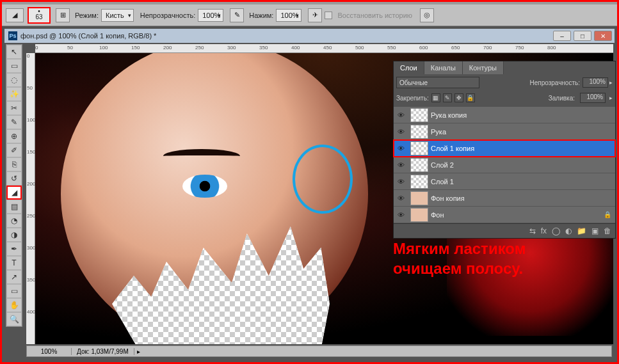 Image resolution: width=619 pixels, height=364 pixels. What do you see at coordinates (593, 98) in the screenshot?
I see `fill-input: 100%` at bounding box center [593, 98].